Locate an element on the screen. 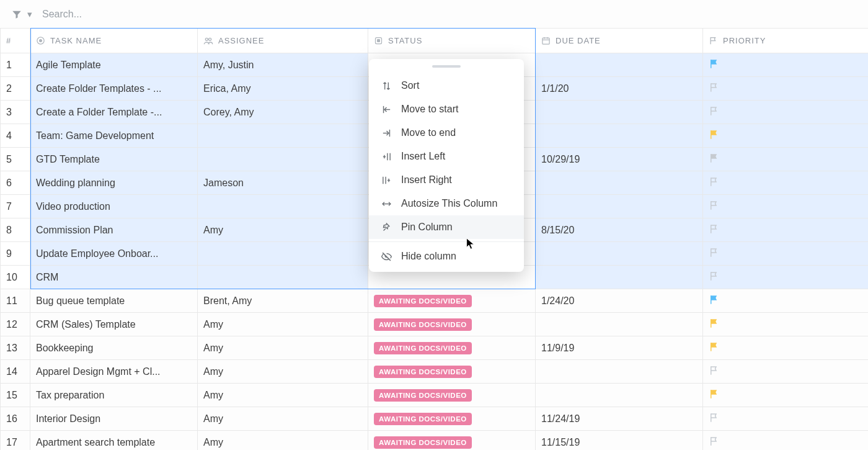 This screenshot has height=450, width=868. table-row: 17Apartment search templateAmyAWAITING D… is located at coordinates (435, 441).